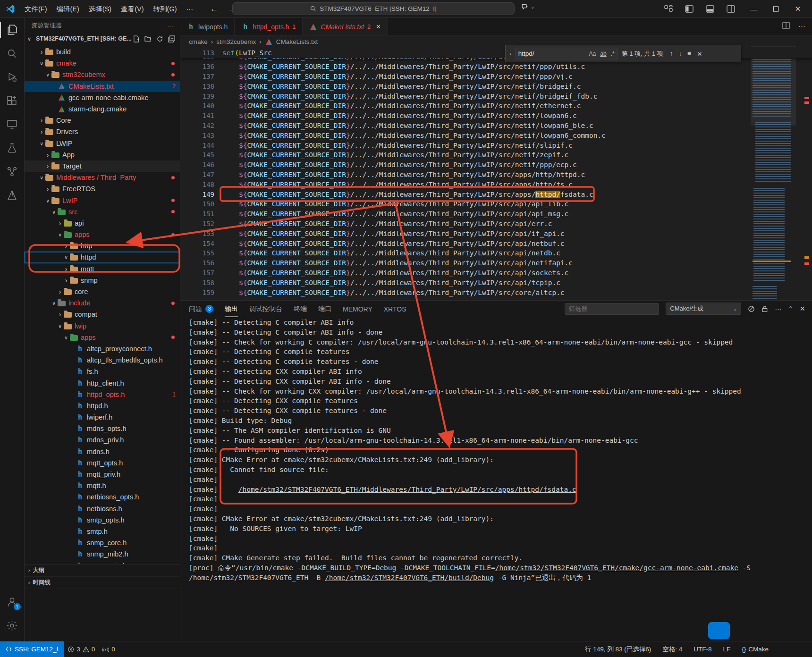 The width and height of the screenshot is (812, 657). I want to click on code-line-139: 139 ${CMAKE_CURRENT_SOURCE_DIR}/../../Mi…, so click(393, 96).